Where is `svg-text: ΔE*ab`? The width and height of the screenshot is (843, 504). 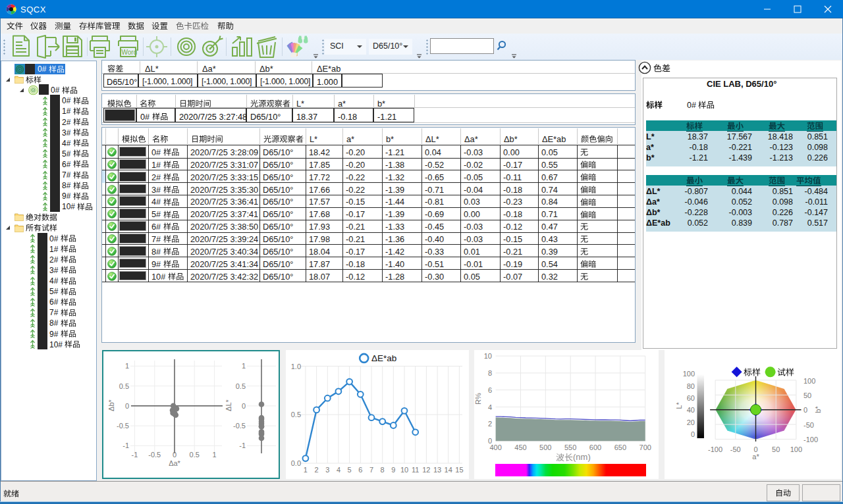
svg-text: ΔE*ab is located at coordinates (384, 358).